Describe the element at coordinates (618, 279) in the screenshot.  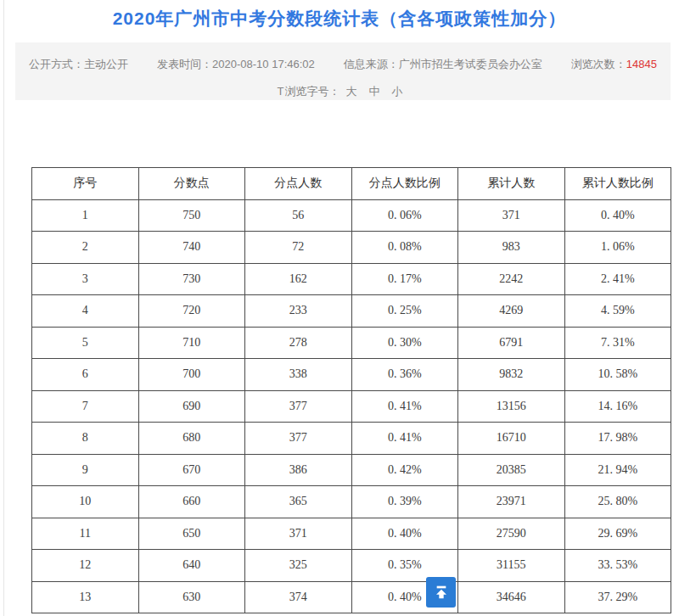
I see `table-cell: 2. 41%` at that location.